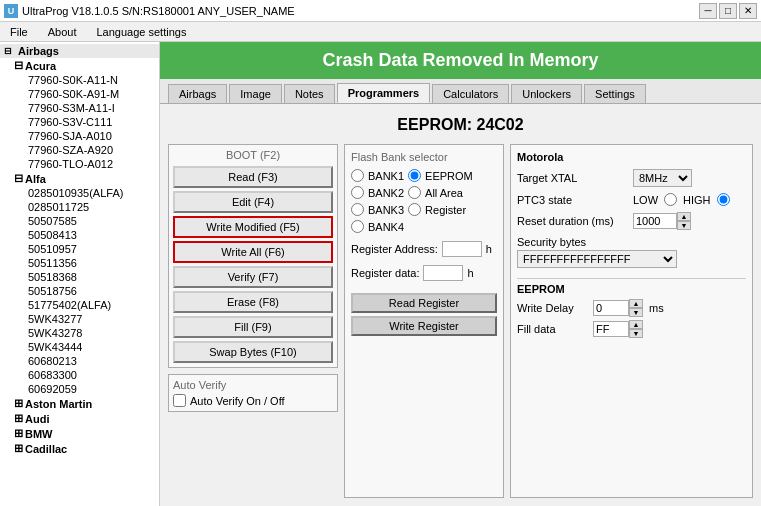  Describe the element at coordinates (386, 227) in the screenshot. I see `bank4-label: BANK4` at that location.